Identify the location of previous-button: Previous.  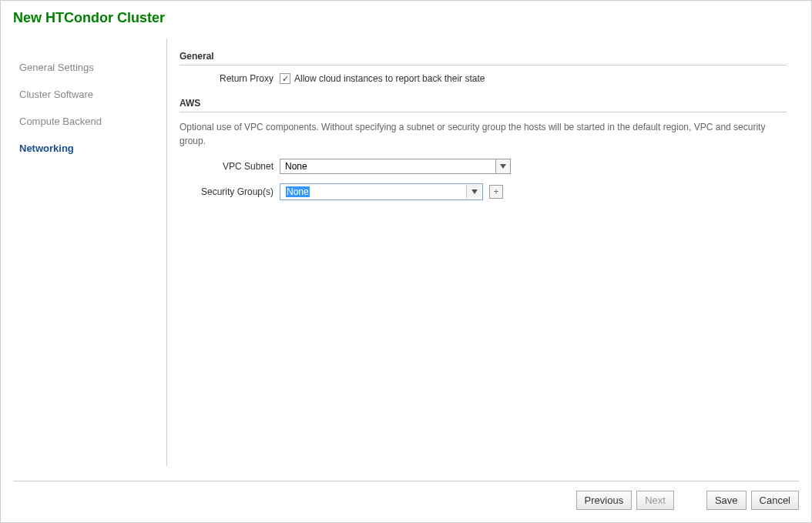
(604, 501).